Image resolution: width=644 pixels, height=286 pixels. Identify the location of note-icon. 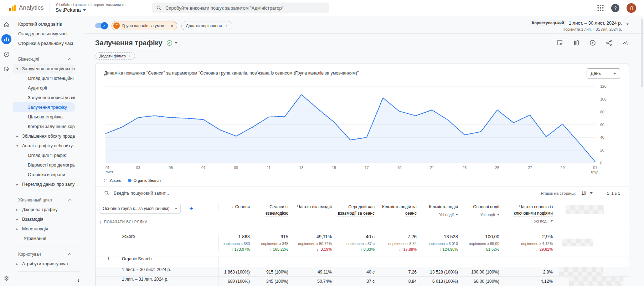
(560, 43).